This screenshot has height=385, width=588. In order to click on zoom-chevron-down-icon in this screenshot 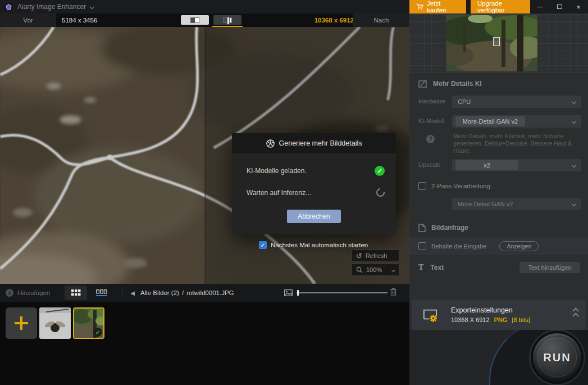, I will do `click(393, 270)`.